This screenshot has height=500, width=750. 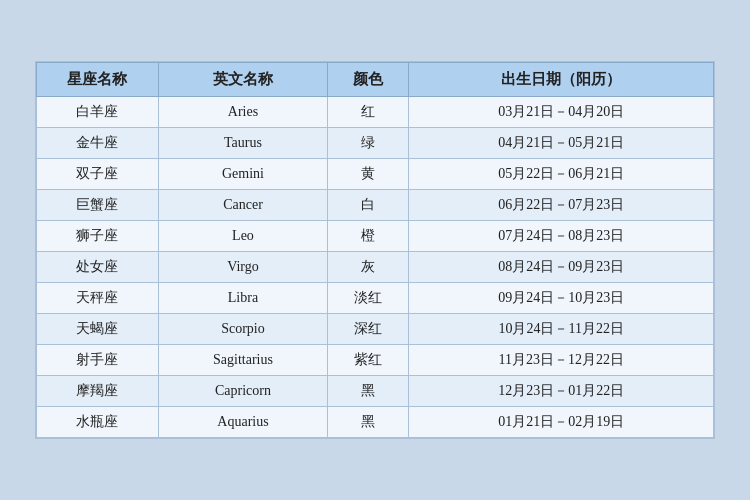 I want to click on cell-zh: 水瓶座, so click(x=98, y=422).